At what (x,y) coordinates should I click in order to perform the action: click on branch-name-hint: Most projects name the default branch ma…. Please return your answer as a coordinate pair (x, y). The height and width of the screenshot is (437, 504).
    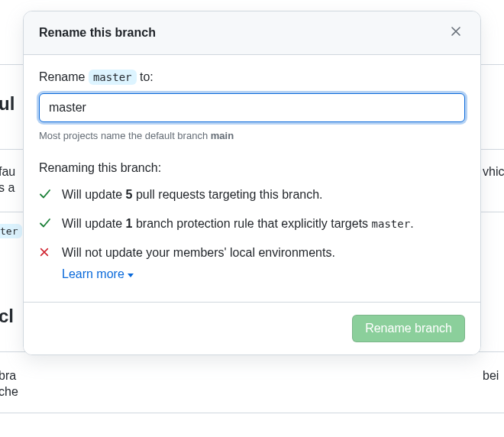
    Looking at the image, I should click on (252, 136).